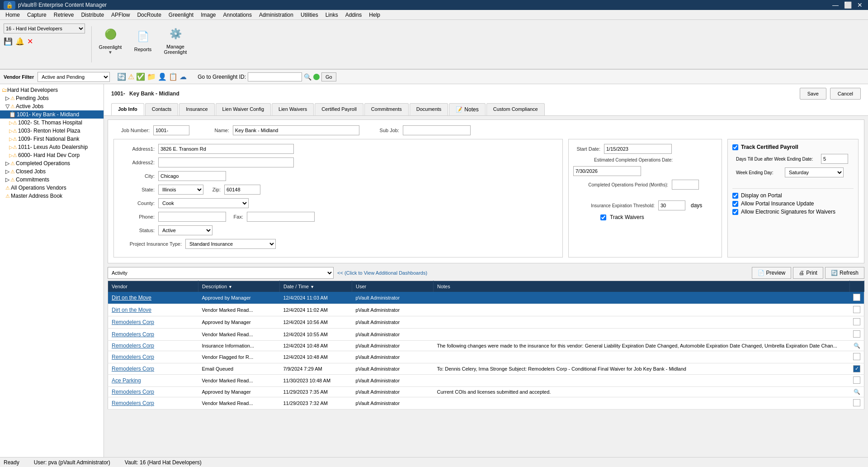 The image size is (868, 467). I want to click on blue-filter-icon: 📁, so click(151, 77).